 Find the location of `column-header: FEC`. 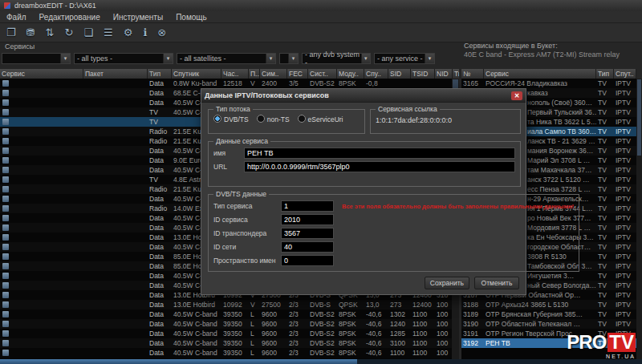

column-header: FEC is located at coordinates (298, 74).